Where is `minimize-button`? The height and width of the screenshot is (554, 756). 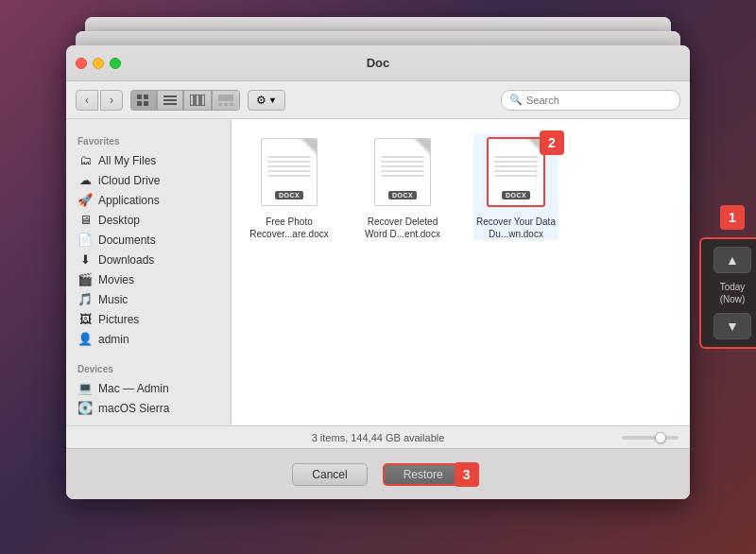 minimize-button is located at coordinates (98, 63).